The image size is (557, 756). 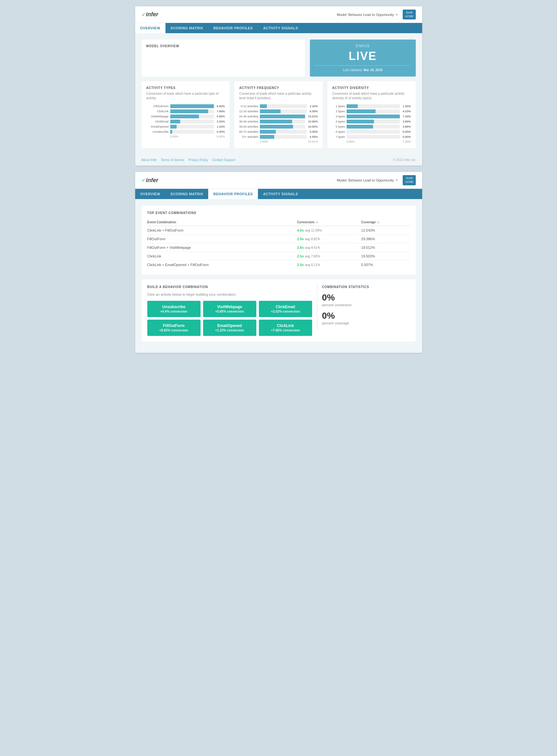 What do you see at coordinates (278, 244) in the screenshot?
I see `events-table: Event Combination Conversion ⇕ Coverage …` at bounding box center [278, 244].